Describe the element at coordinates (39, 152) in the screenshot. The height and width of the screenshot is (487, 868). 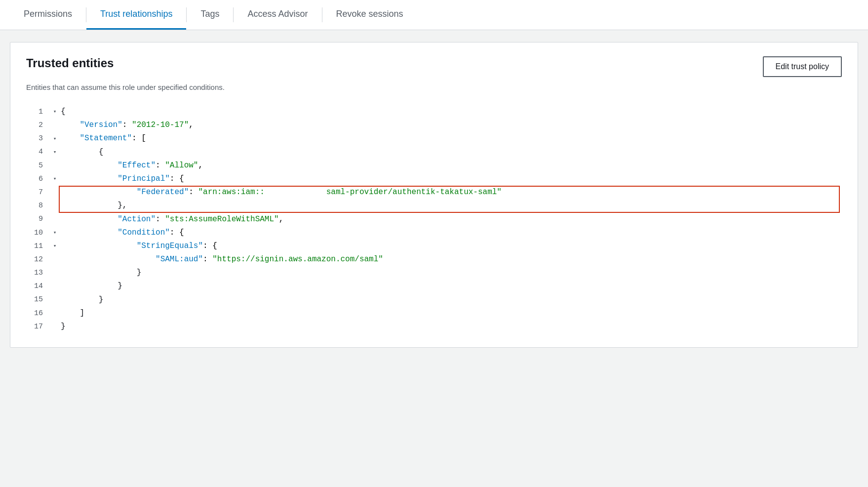
I see `line-num-4: 4` at that location.